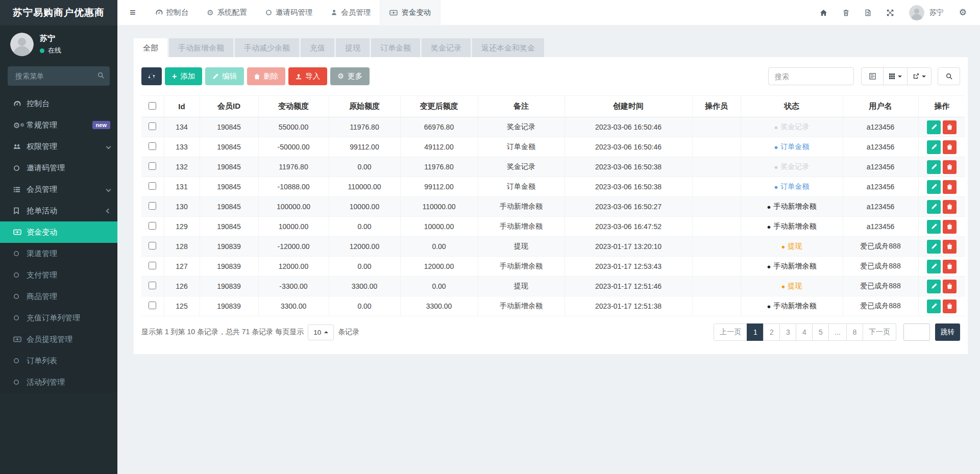 The width and height of the screenshot is (980, 474). Describe the element at coordinates (59, 211) in the screenshot. I see `sidebar-item: 抢单活动` at that location.